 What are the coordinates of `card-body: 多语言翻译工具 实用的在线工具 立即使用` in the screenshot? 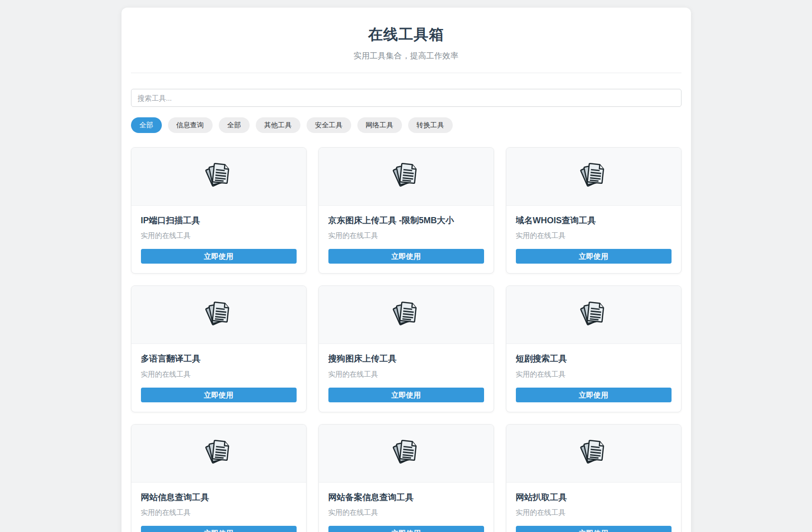 It's located at (219, 378).